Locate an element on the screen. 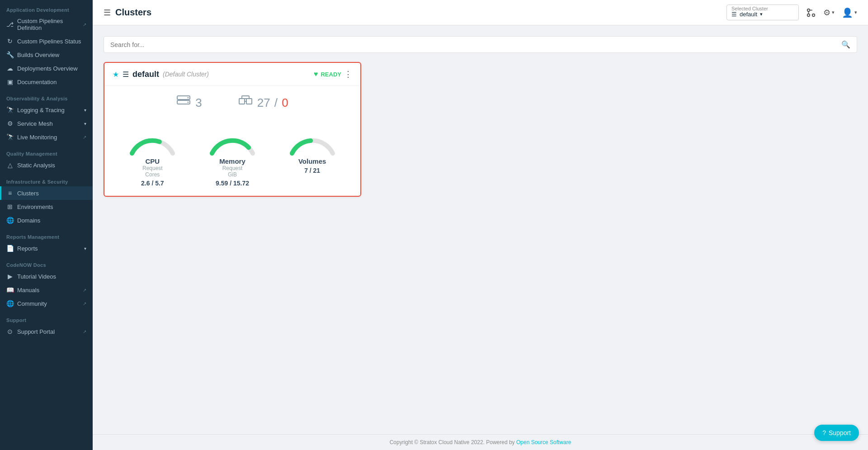 The image size is (868, 450). heart-icon: ♥ is located at coordinates (316, 74).